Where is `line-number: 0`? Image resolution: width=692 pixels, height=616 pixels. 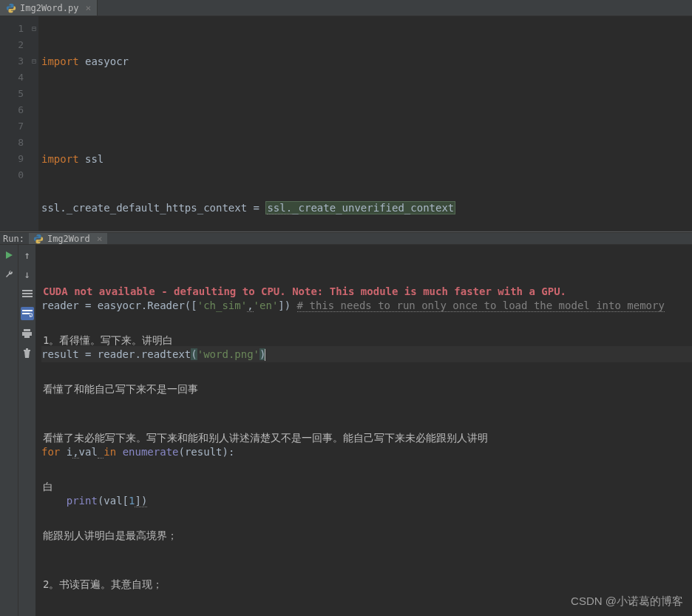 line-number: 0 is located at coordinates (12, 175).